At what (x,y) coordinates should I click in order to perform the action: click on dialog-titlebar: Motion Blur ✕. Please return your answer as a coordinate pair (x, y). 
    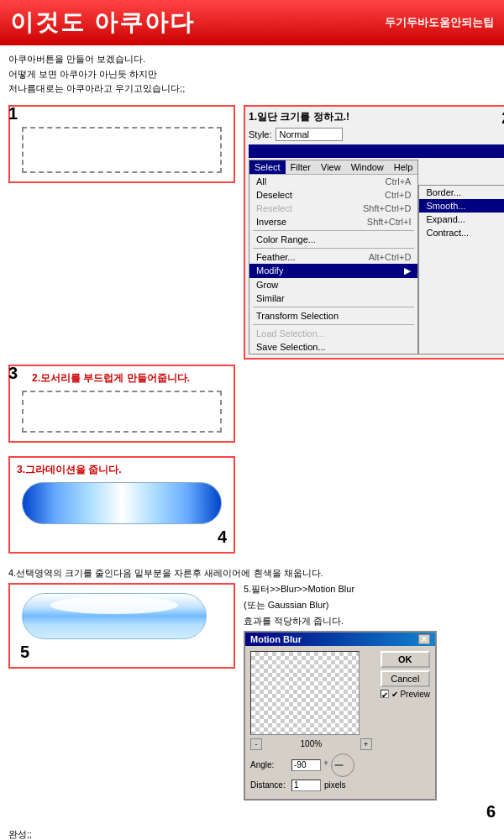
    Looking at the image, I should click on (340, 639).